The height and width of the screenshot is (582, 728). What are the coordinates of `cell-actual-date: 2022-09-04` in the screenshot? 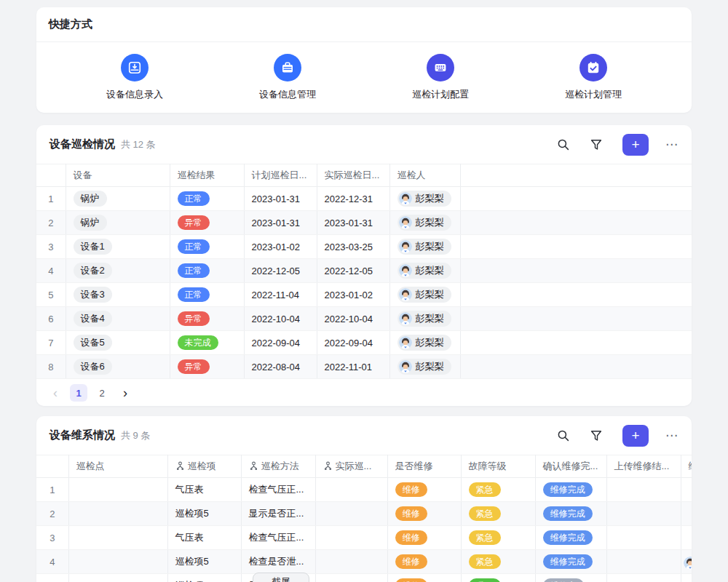 It's located at (353, 343).